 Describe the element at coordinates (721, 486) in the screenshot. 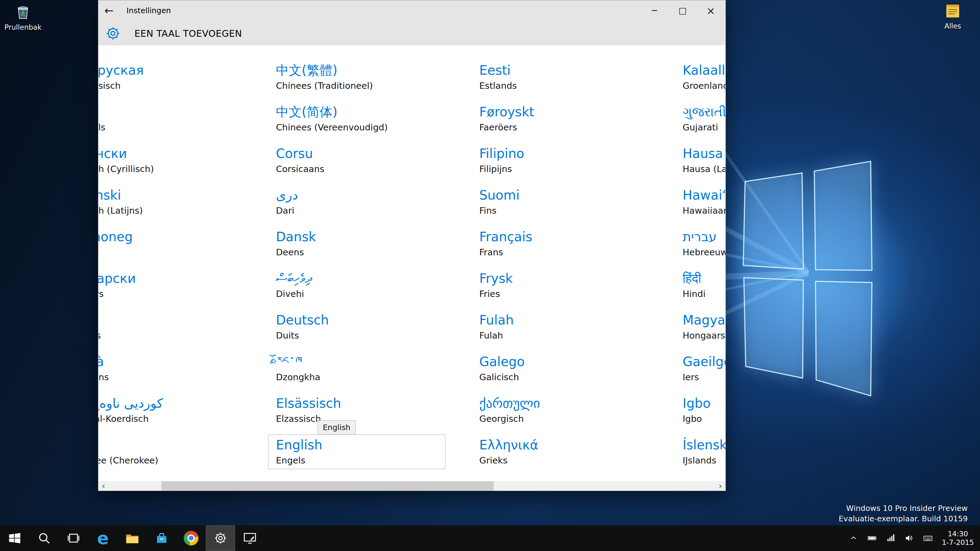

I see `scroll-right-button: ›` at that location.